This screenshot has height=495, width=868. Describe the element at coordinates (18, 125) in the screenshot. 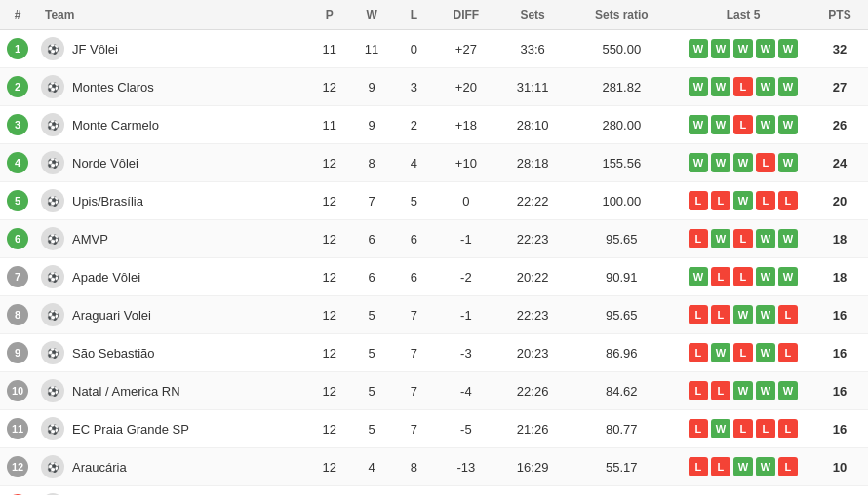

I see `rank-number: 3` at that location.